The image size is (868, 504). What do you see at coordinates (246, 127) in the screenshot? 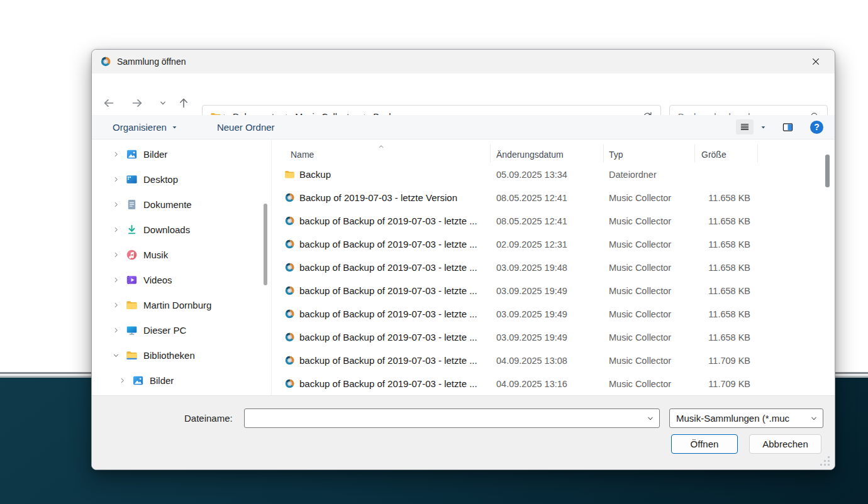
I see `new-folder-button: Neuer Ordner` at bounding box center [246, 127].